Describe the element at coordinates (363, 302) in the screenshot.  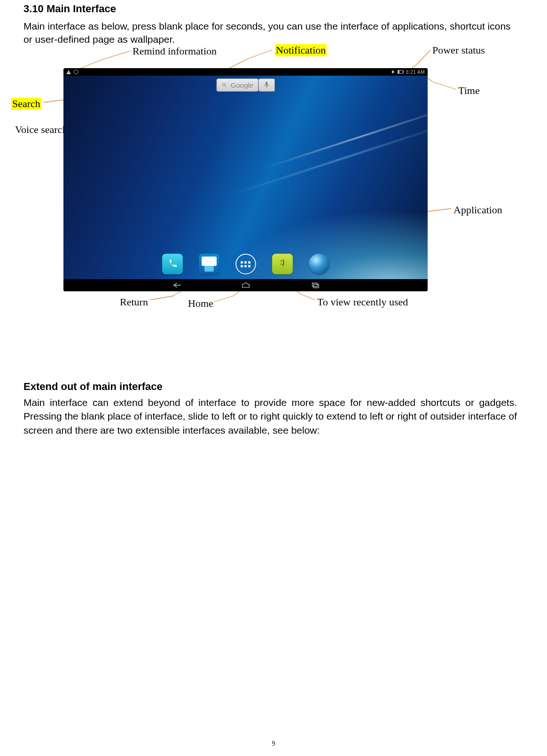
I see `callout-recent: To view recently used` at that location.